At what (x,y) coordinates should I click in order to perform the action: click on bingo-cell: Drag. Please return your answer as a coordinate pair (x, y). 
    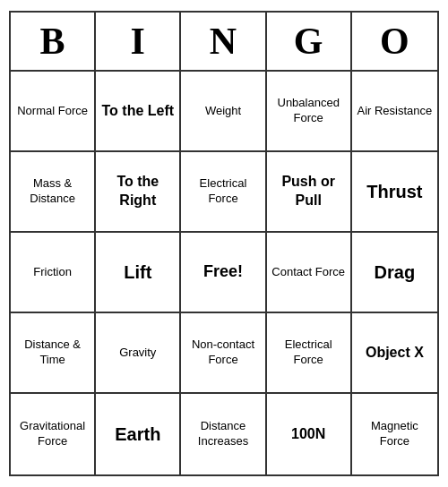
    Looking at the image, I should click on (394, 273).